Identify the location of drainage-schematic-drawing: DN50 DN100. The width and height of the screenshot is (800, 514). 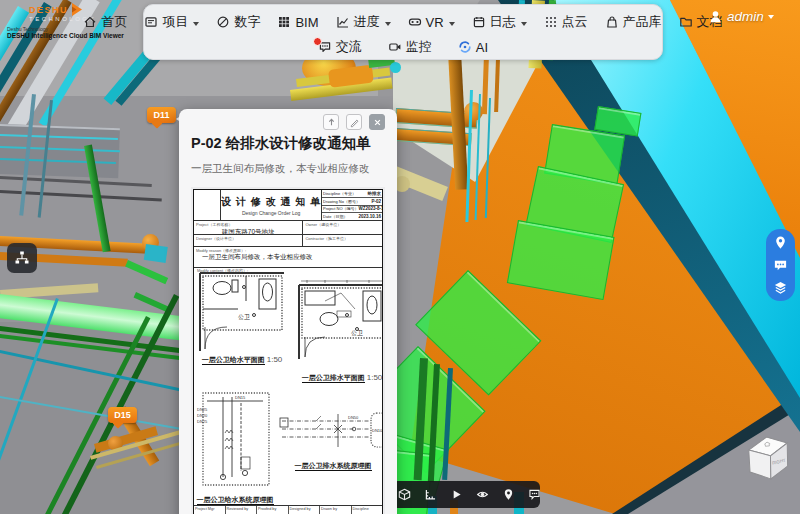
(329, 432).